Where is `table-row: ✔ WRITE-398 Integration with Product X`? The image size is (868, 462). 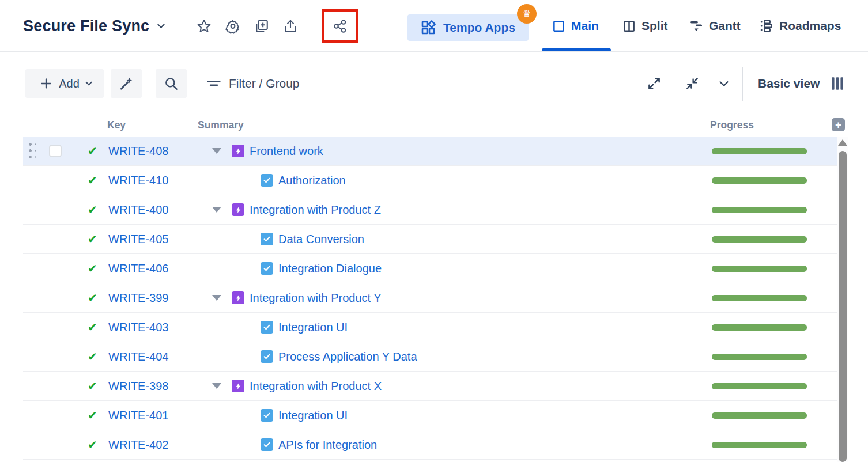 table-row: ✔ WRITE-398 Integration with Product X is located at coordinates (430, 386).